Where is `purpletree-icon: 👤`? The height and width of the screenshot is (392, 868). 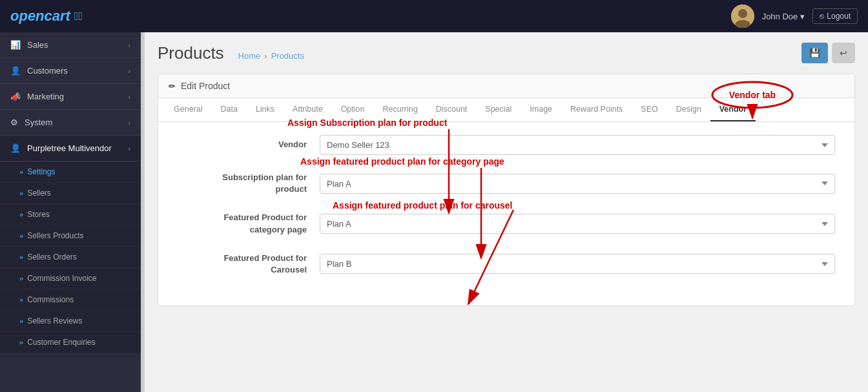 purpletree-icon: 👤 is located at coordinates (16, 149).